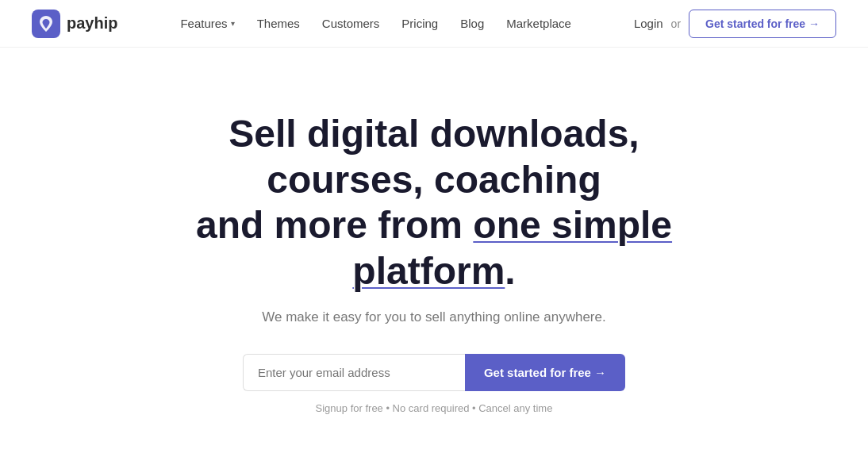  Describe the element at coordinates (649, 24) in the screenshot. I see `login-link: Login` at that location.